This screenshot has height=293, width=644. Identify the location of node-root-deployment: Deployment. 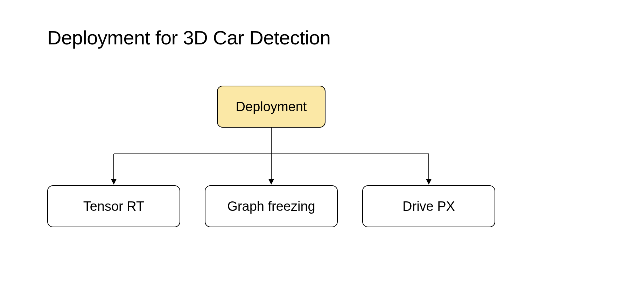
(271, 107).